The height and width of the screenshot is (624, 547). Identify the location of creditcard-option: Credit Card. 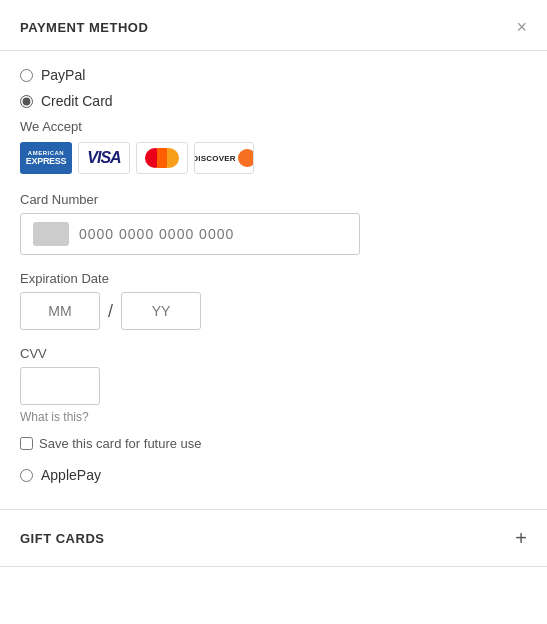
(274, 101).